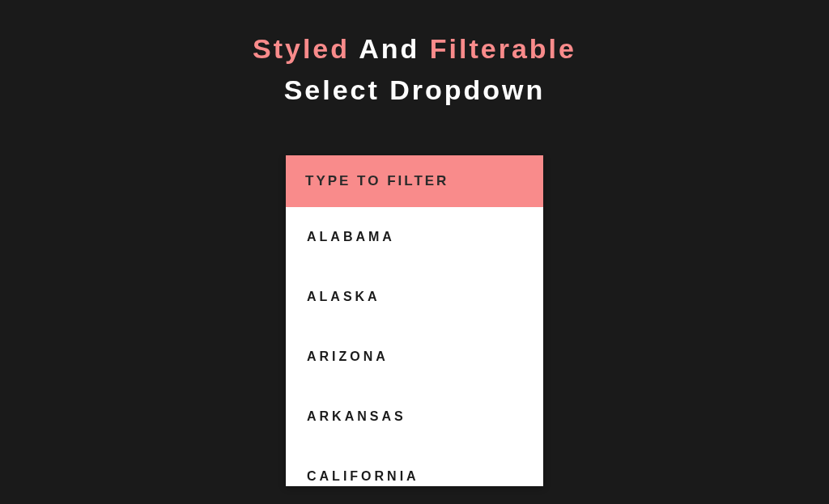 This screenshot has width=829, height=504. What do you see at coordinates (389, 49) in the screenshot?
I see `heading-word-and: And` at bounding box center [389, 49].